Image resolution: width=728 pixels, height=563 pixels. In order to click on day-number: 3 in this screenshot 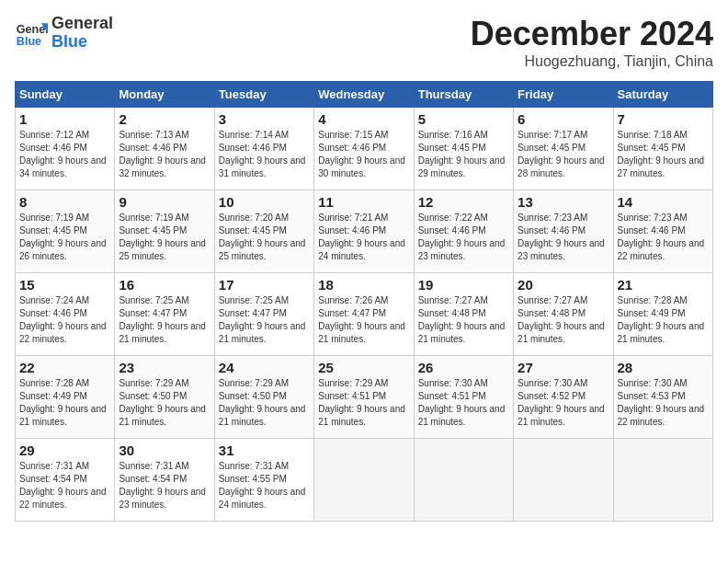, I will do `click(265, 120)`.